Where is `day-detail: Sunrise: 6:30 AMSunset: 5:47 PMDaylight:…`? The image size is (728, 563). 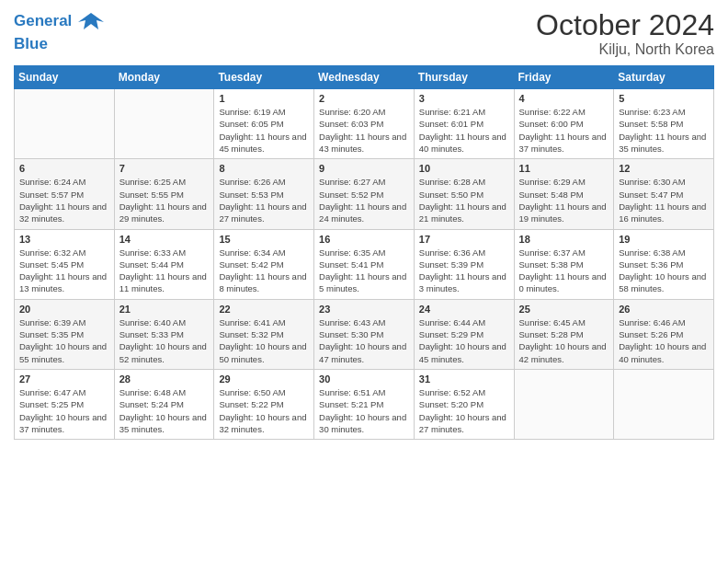 day-detail: Sunrise: 6:30 AMSunset: 5:47 PMDaylight:… is located at coordinates (664, 201).